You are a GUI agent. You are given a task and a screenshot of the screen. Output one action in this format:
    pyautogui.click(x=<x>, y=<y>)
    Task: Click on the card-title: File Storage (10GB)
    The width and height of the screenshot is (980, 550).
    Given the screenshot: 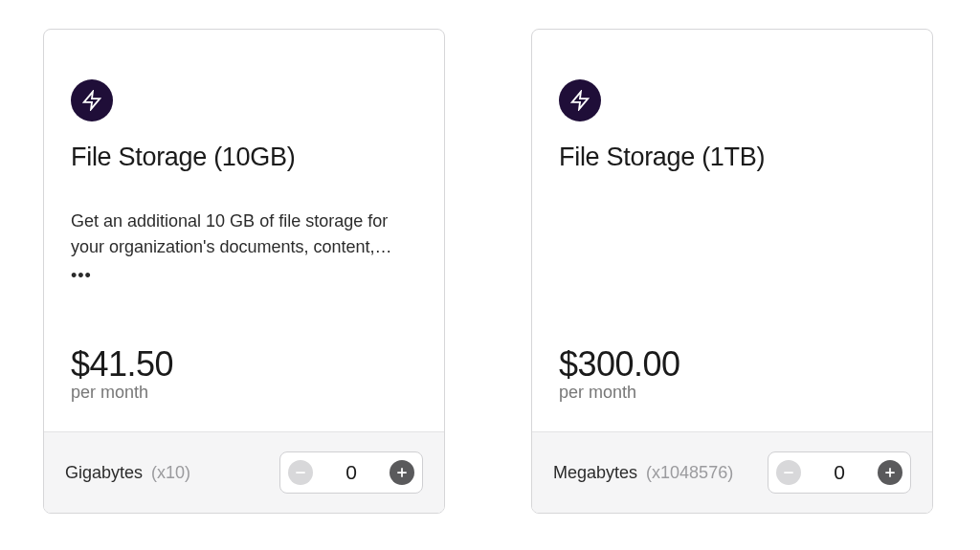 What is the action you would take?
    pyautogui.click(x=244, y=157)
    